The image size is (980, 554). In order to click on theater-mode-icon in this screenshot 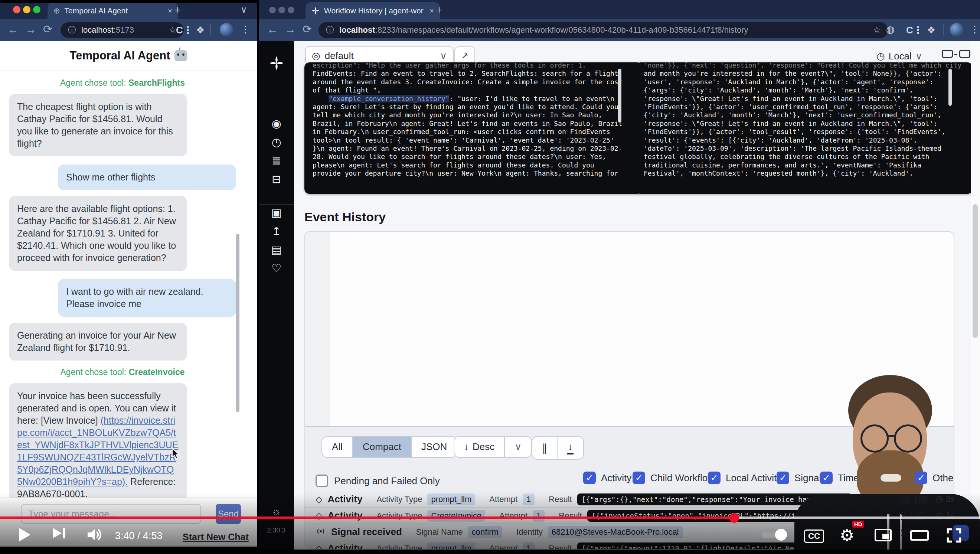, I will do `click(920, 536)`.